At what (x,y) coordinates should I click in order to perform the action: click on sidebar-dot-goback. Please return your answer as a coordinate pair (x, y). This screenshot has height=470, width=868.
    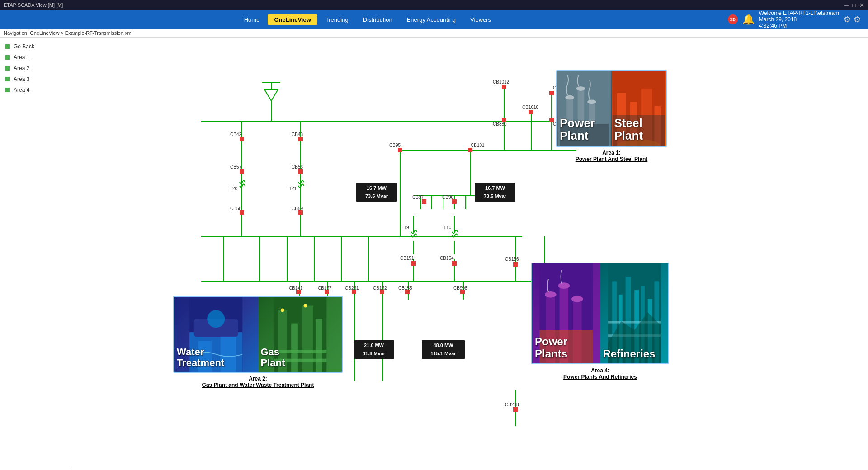
    Looking at the image, I should click on (8, 47).